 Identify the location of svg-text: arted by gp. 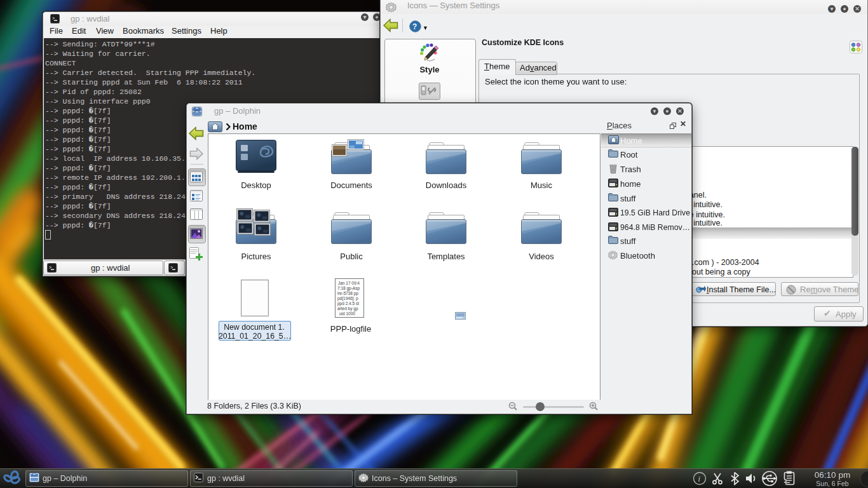
(348, 309).